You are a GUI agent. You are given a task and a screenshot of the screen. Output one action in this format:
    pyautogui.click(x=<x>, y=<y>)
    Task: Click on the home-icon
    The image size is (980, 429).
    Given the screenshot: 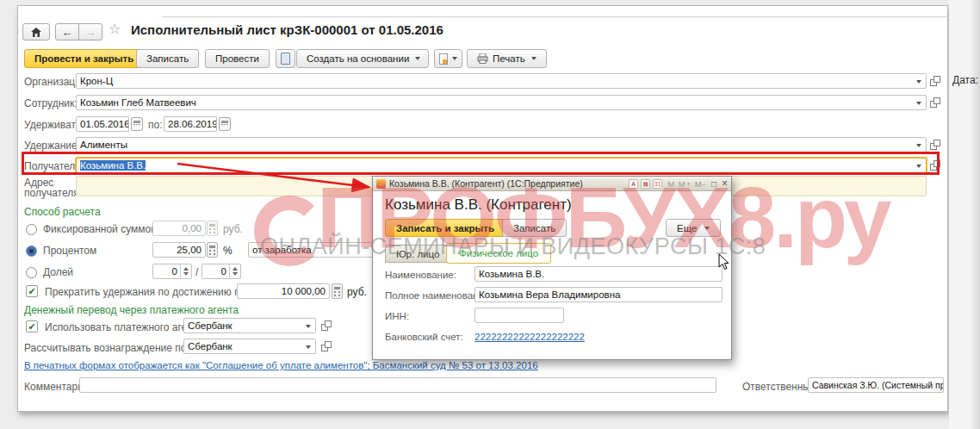 What is the action you would take?
    pyautogui.click(x=36, y=33)
    